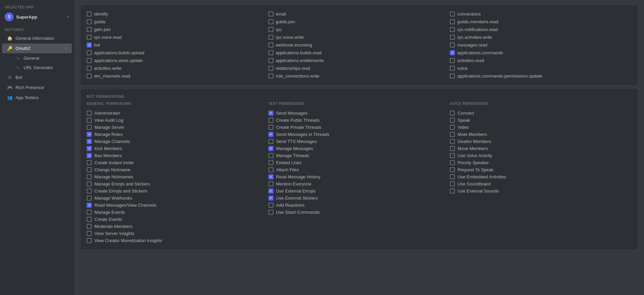 This screenshot has height=295, width=644. What do you see at coordinates (358, 120) in the screenshot?
I see `permission-item: Create Public Threads` at bounding box center [358, 120].